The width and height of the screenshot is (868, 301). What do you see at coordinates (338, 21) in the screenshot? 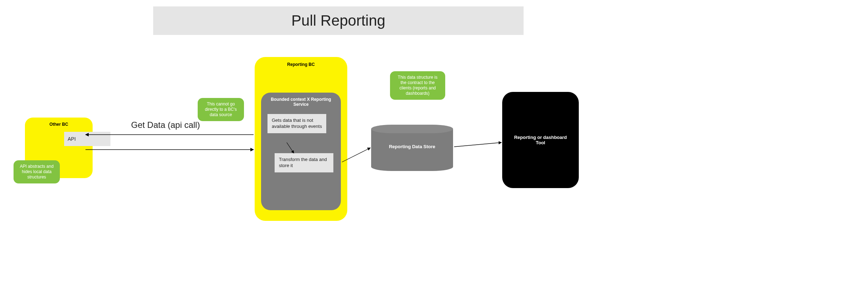
I see `diagram-title: Pull Reporting` at bounding box center [338, 21].